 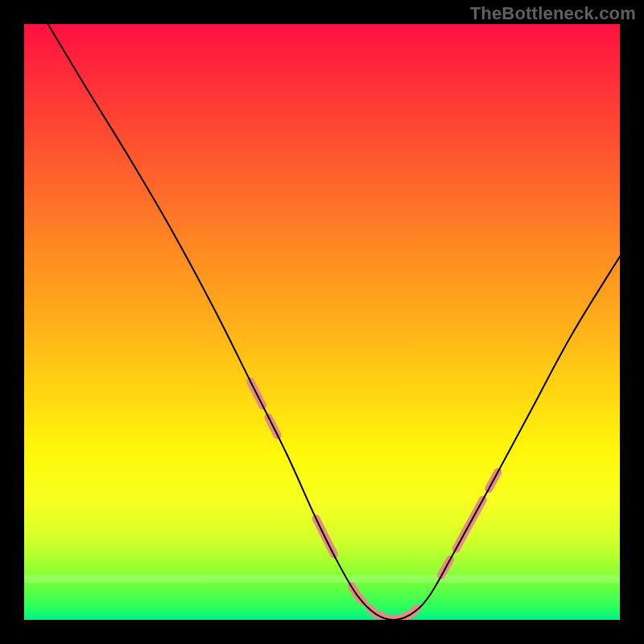 What do you see at coordinates (374, 501) in the screenshot?
I see `highlight-dashes` at bounding box center [374, 501].